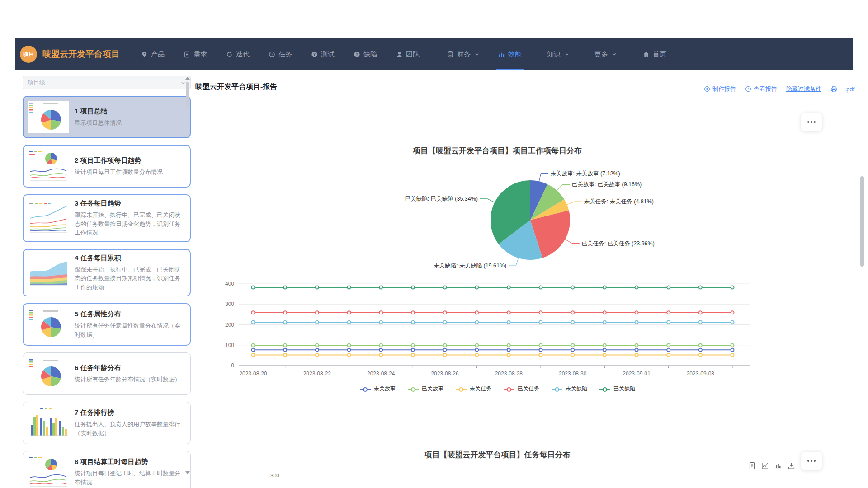 The height and width of the screenshot is (488, 868). I want to click on hide-filter-link: 隐藏过滤条件, so click(804, 89).